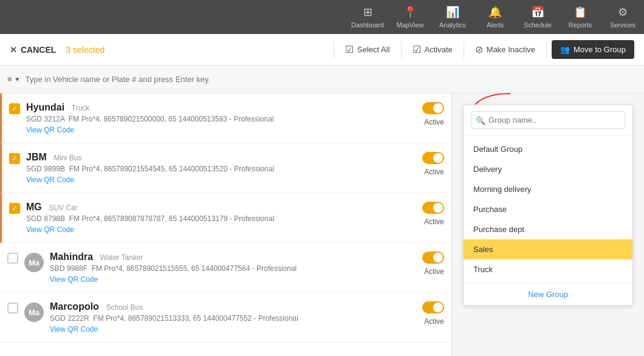 Image resolution: width=644 pixels, height=356 pixels. Describe the element at coordinates (433, 208) in the screenshot. I see `toggle-mg` at that location.